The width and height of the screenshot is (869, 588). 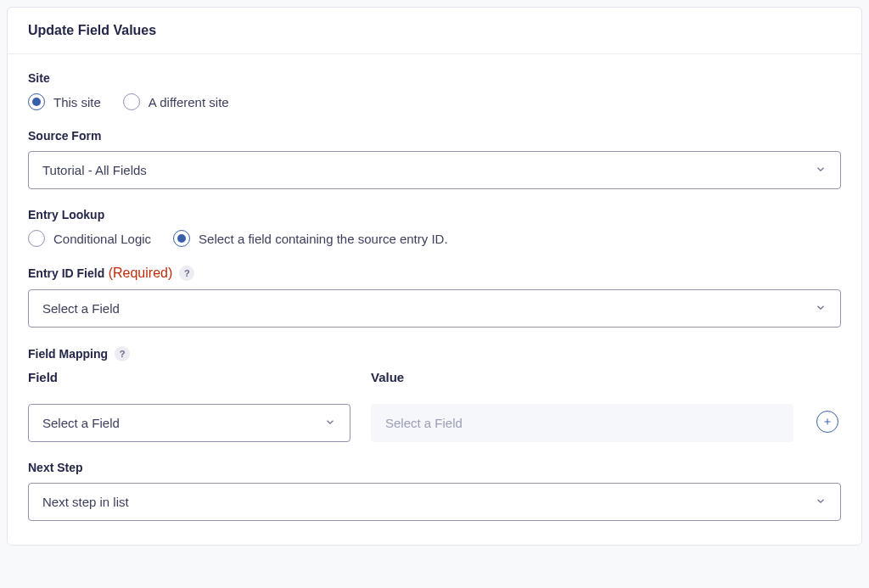 I want to click on select-value: Tutorial - All Fields, so click(x=95, y=170).